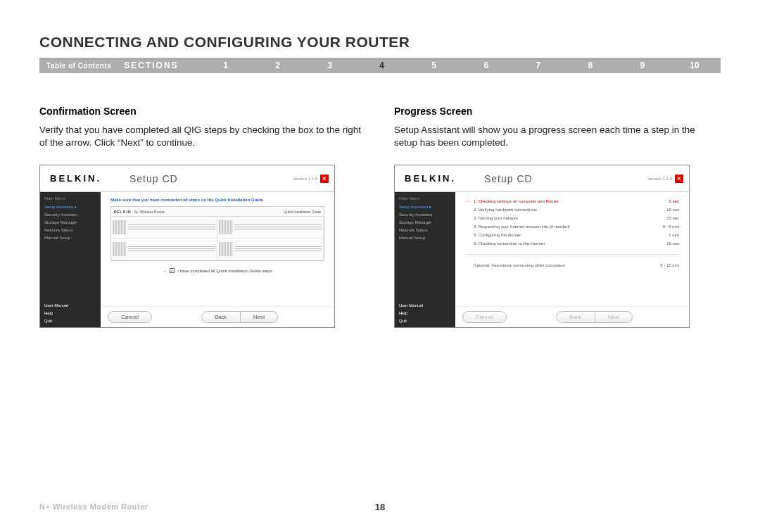 The image size is (760, 532). I want to click on arrow-icon: →, so click(165, 271).